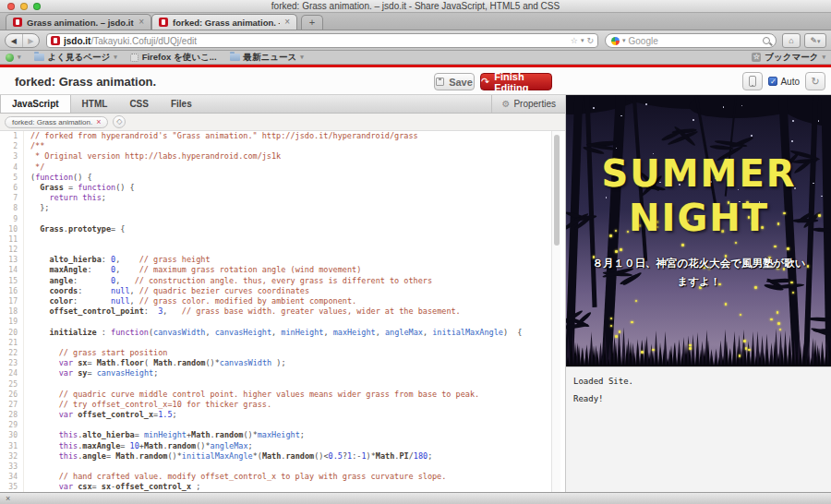  Describe the element at coordinates (312, 22) in the screenshot. I see `new-tab-button: +` at that location.